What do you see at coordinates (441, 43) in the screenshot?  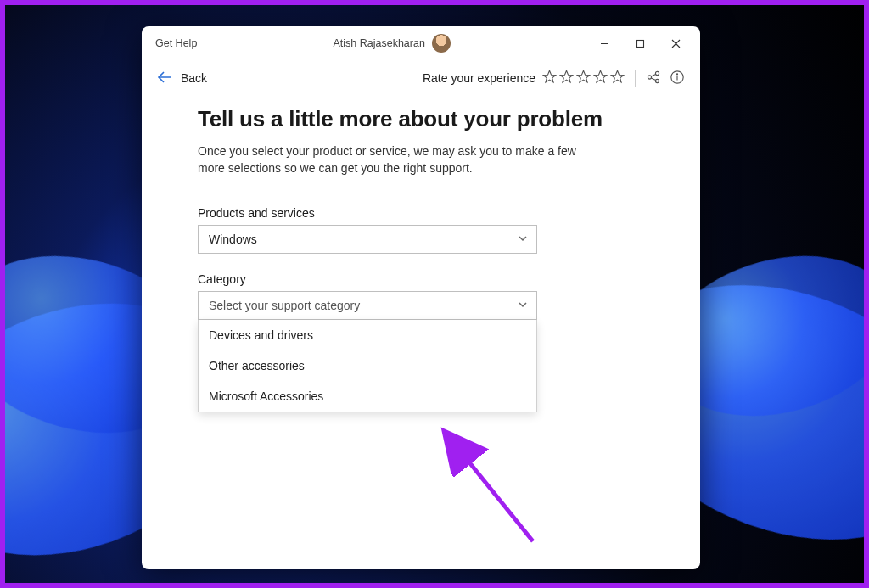 I see `user-avatar-icon` at bounding box center [441, 43].